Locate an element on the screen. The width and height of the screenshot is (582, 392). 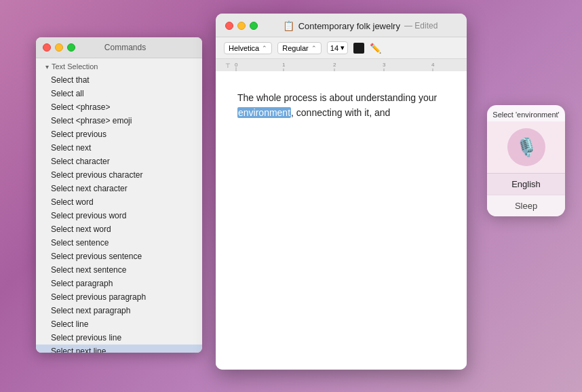
voice-language-button: English is located at coordinates (526, 184).